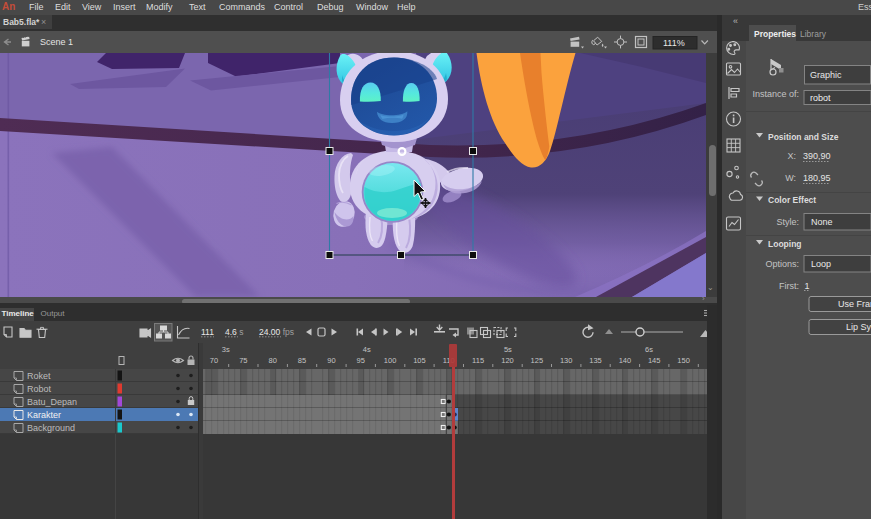 The width and height of the screenshot is (871, 519). What do you see at coordinates (788, 222) in the screenshot?
I see `svg-text: Style:` at bounding box center [788, 222].